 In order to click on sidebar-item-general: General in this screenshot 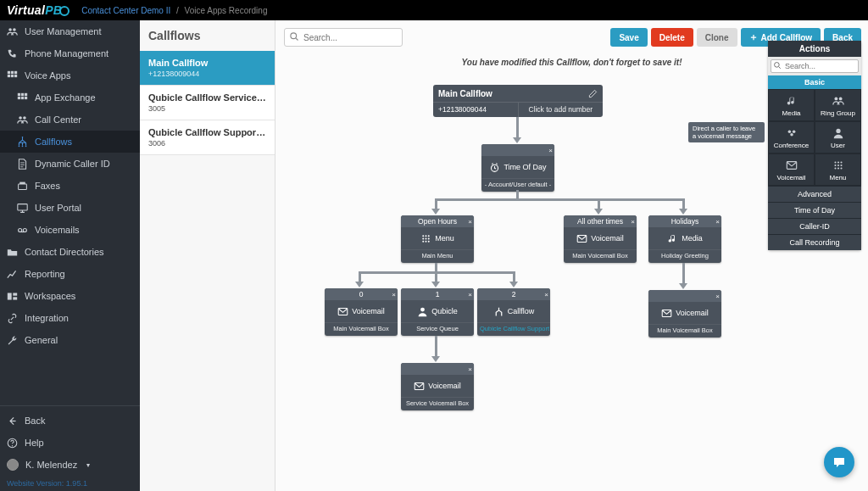, I will do `click(70, 340)`.